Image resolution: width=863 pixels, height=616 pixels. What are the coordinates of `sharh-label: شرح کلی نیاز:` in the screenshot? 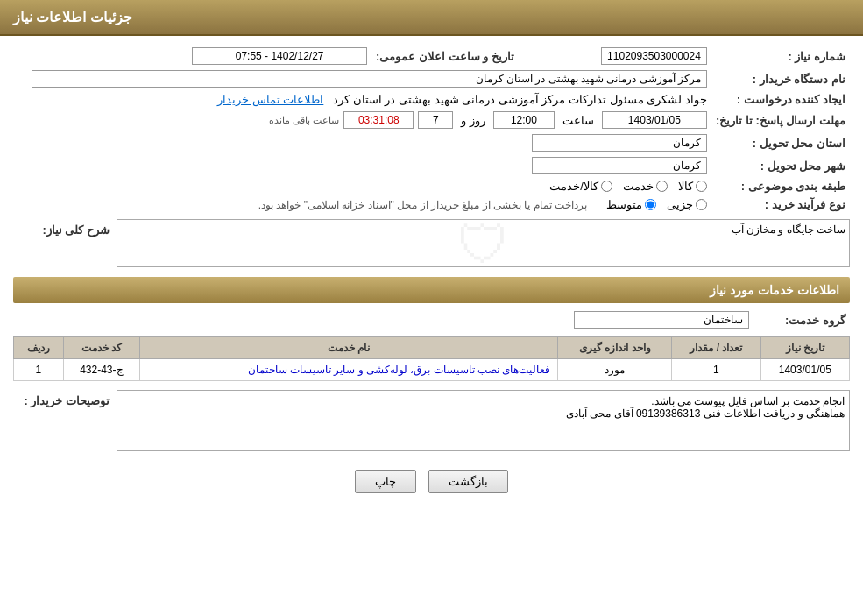 It's located at (61, 228).